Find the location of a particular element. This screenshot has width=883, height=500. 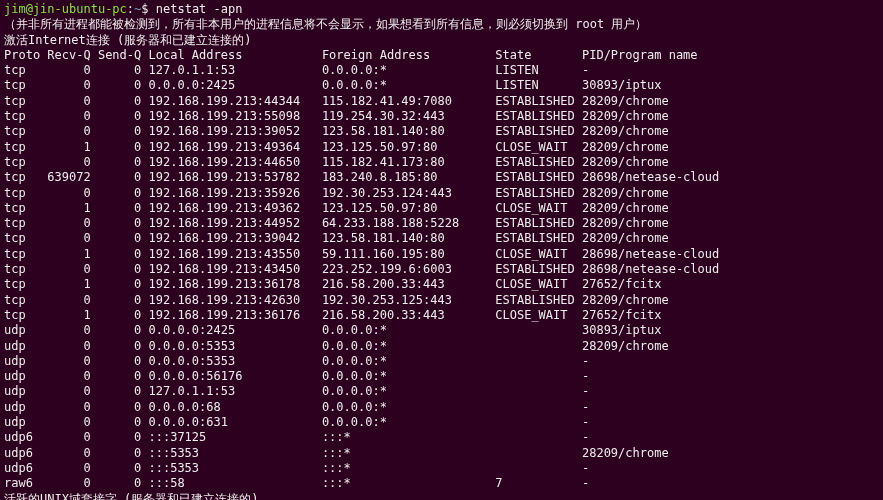

section2-header: 活跃的UNIX域套接字 (服务器和已建立连接的) is located at coordinates (442, 496).